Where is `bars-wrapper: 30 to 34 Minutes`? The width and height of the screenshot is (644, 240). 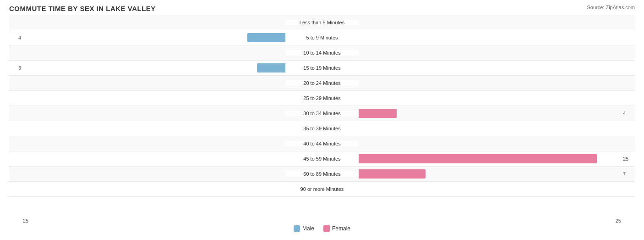
bars-wrapper: 30 to 34 Minutes is located at coordinates (322, 113).